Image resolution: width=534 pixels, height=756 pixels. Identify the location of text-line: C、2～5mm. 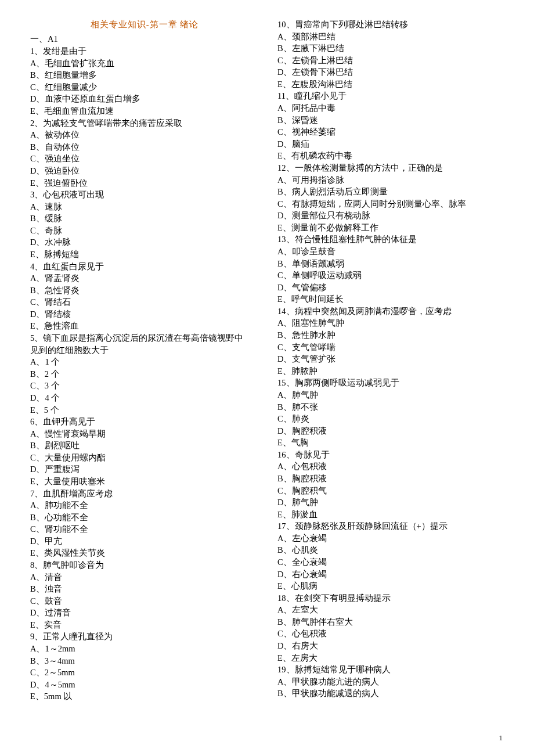
(145, 672).